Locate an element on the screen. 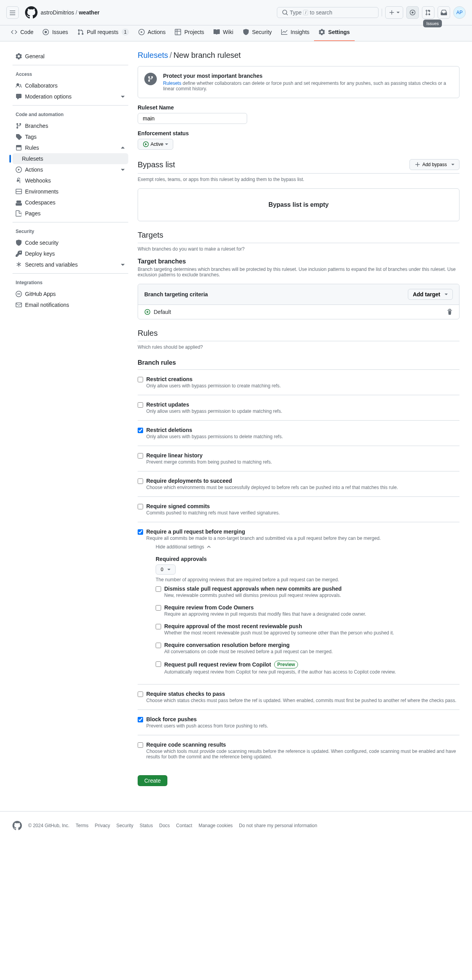 Image resolution: width=472 pixels, height=980 pixels. sidebar-secrets-and-variables: Secrets and variables is located at coordinates (70, 265).